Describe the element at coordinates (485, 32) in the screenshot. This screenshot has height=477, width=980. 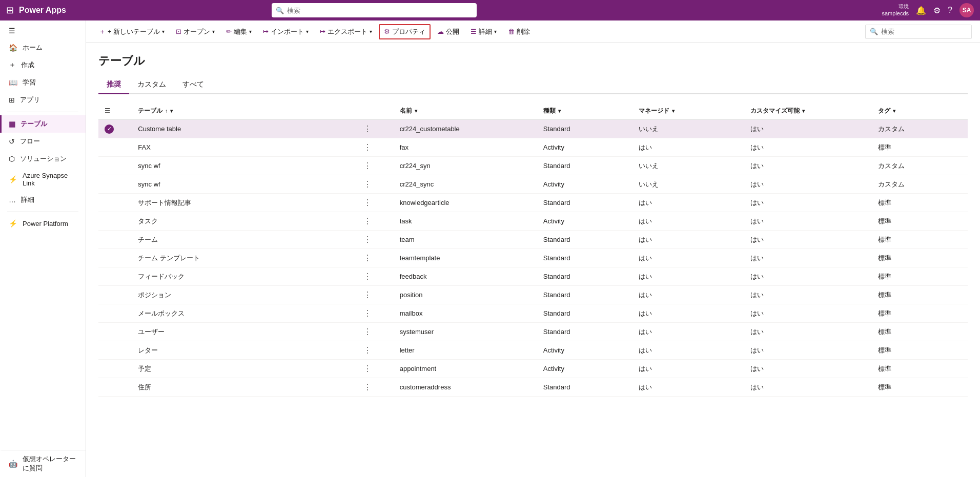
I see `details-toolbar-label: 詳細` at that location.